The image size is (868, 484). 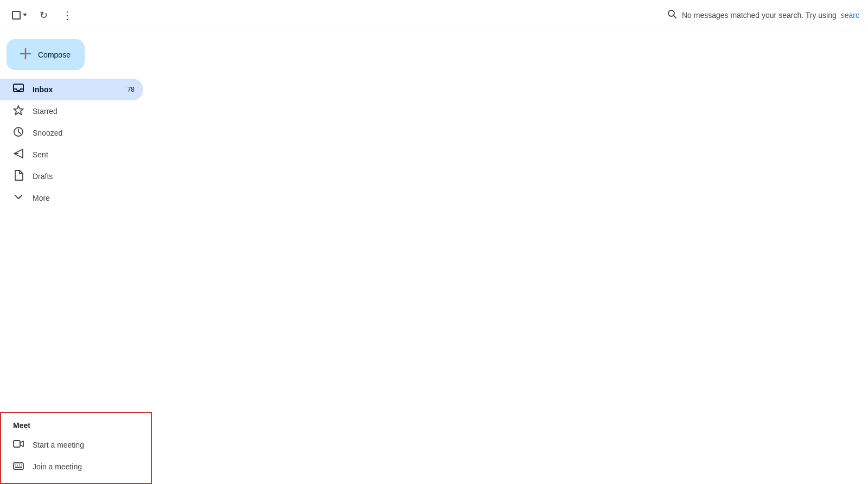 What do you see at coordinates (58, 467) in the screenshot?
I see `join-meeting-label: Join a meeting` at bounding box center [58, 467].